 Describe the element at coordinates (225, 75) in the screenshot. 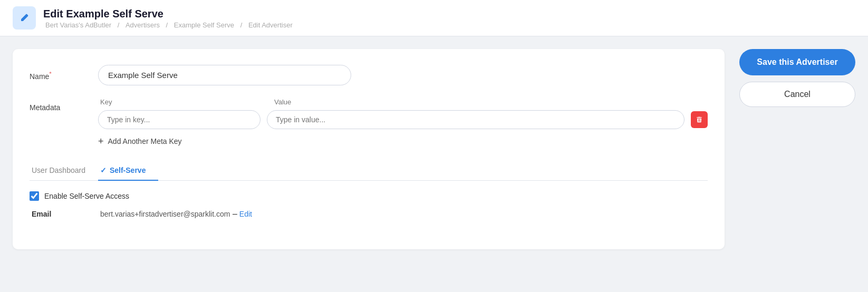

I see `name-input` at that location.